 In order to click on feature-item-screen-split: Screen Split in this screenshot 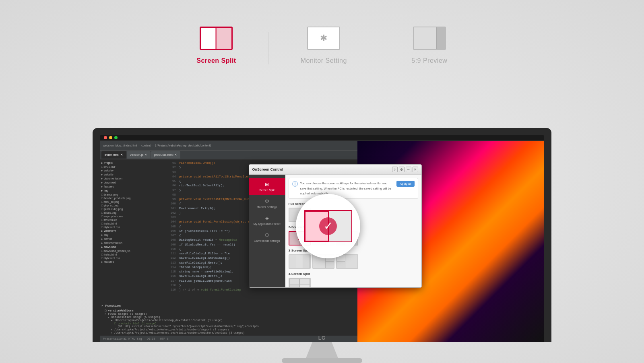, I will do `click(216, 44)`.